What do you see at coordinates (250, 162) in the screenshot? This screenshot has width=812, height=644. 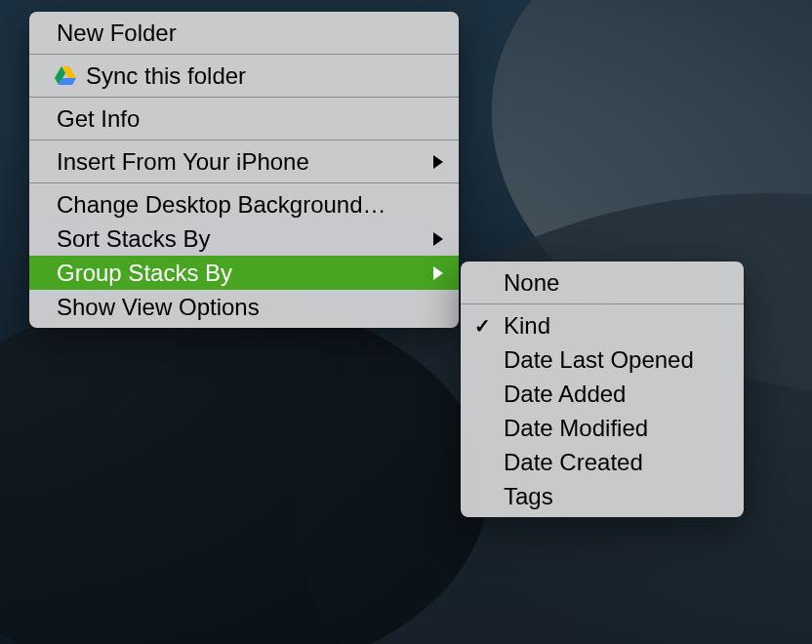 I see `menu-item-label: Insert From Your iPhone` at bounding box center [250, 162].